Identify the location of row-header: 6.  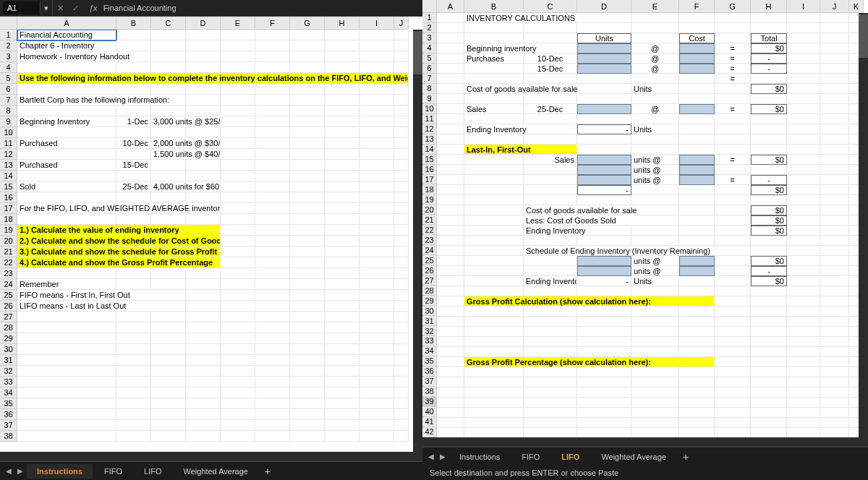
(430, 69).